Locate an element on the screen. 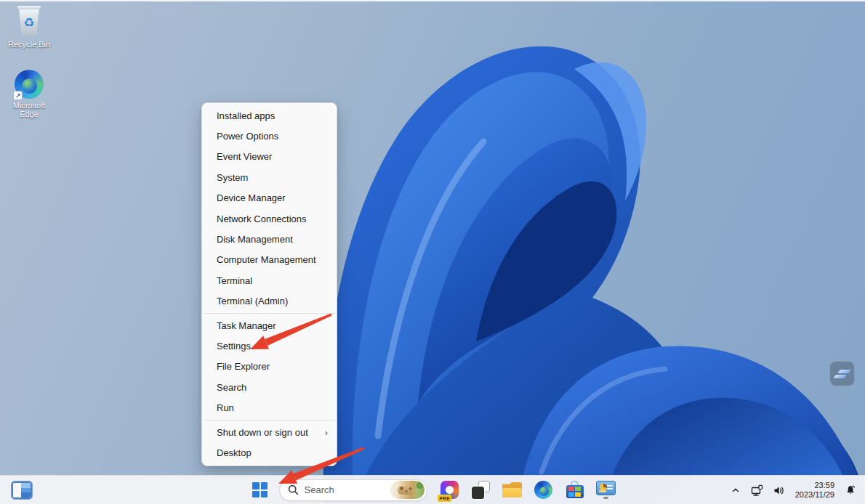 The height and width of the screenshot is (504, 865). menu-item-label: System is located at coordinates (233, 177).